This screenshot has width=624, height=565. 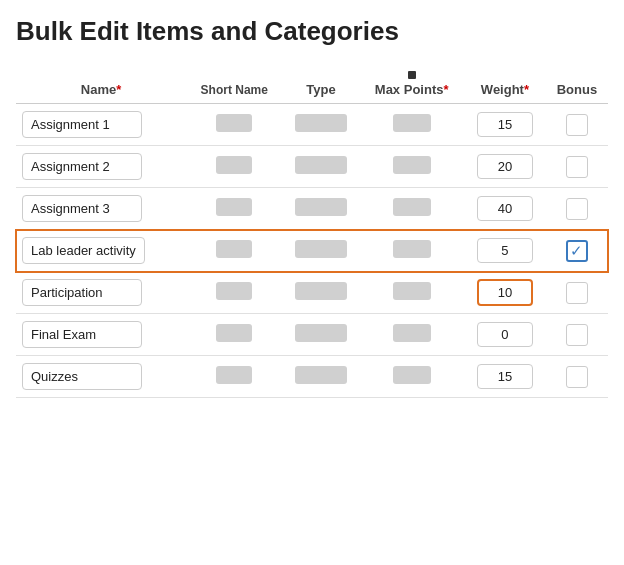 What do you see at coordinates (82, 124) in the screenshot?
I see `name-input: Assignment 1` at bounding box center [82, 124].